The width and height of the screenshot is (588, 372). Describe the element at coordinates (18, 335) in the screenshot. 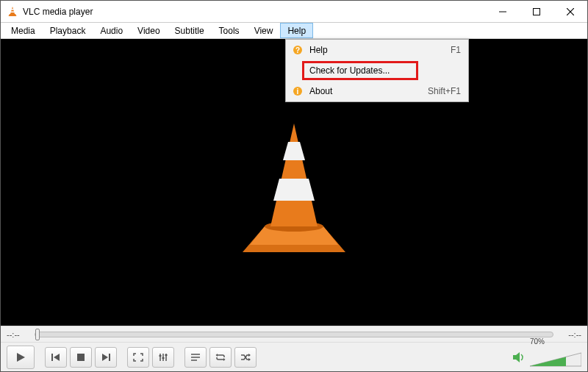

I see `time-elapsed: --:--` at that location.